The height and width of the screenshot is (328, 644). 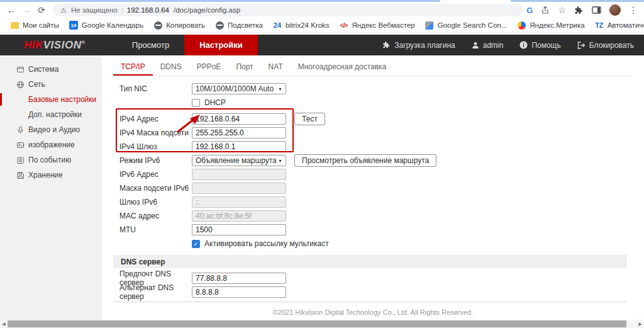 What do you see at coordinates (51, 130) in the screenshot?
I see `sidebar-item-video-audio: Видео и Аудио` at bounding box center [51, 130].